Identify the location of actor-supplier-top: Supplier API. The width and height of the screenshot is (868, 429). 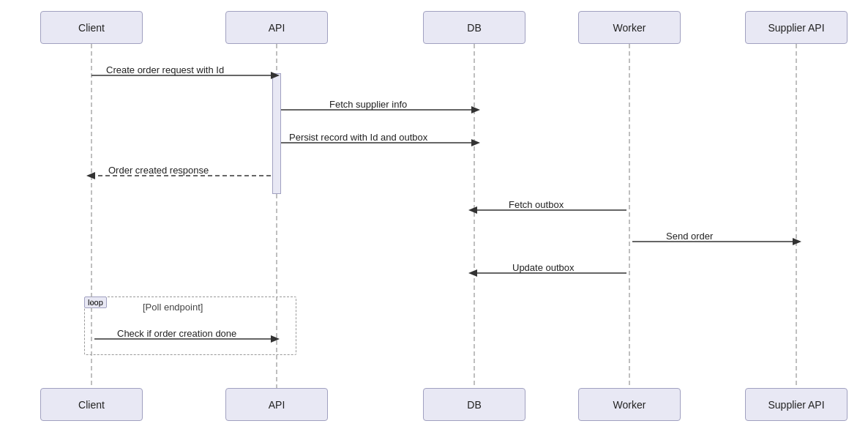
(796, 28).